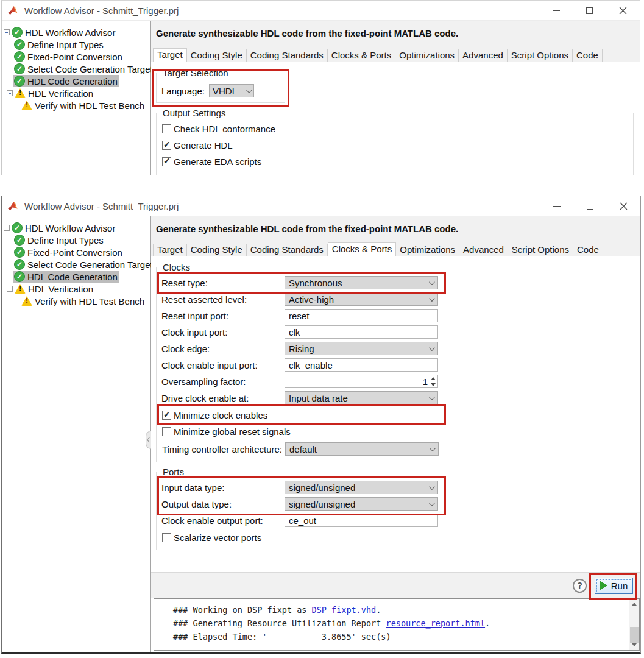  What do you see at coordinates (433, 384) in the screenshot?
I see `spinner-down-icon` at bounding box center [433, 384].